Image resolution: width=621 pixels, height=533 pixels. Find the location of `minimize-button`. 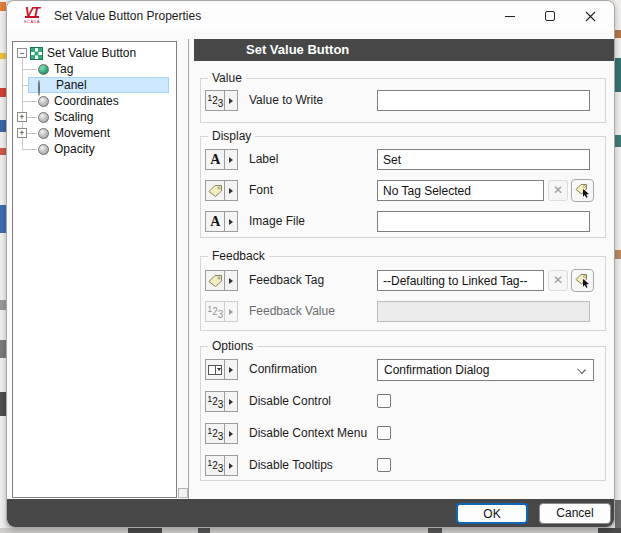

minimize-button is located at coordinates (510, 16).